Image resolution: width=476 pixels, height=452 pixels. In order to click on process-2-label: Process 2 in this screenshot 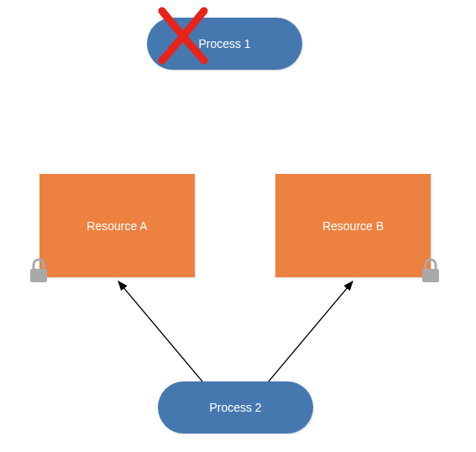, I will do `click(235, 407)`.